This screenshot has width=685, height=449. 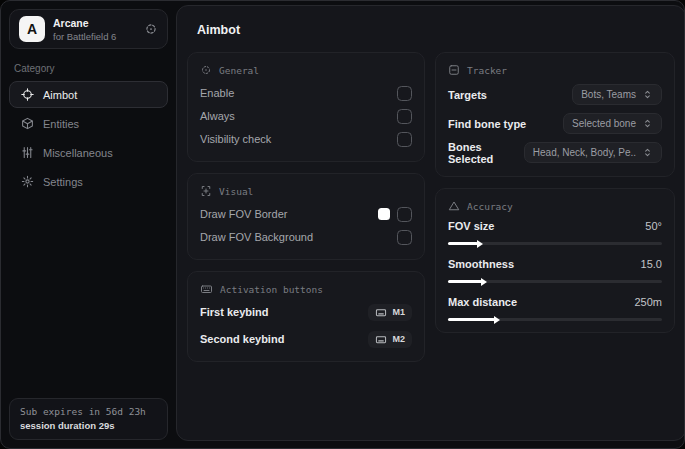 What do you see at coordinates (404, 116) in the screenshot?
I see `always-checkbox` at bounding box center [404, 116].